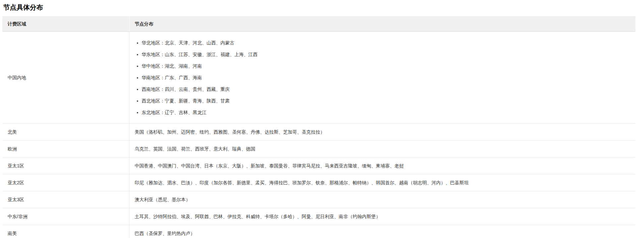  Describe the element at coordinates (319, 132) in the screenshot. I see `table-row: 北美美国（洛杉矶、加州、迈阿密、纽约、西雅图、圣何塞、丹佛、达拉斯、芝加哥、圣克…` at that location.